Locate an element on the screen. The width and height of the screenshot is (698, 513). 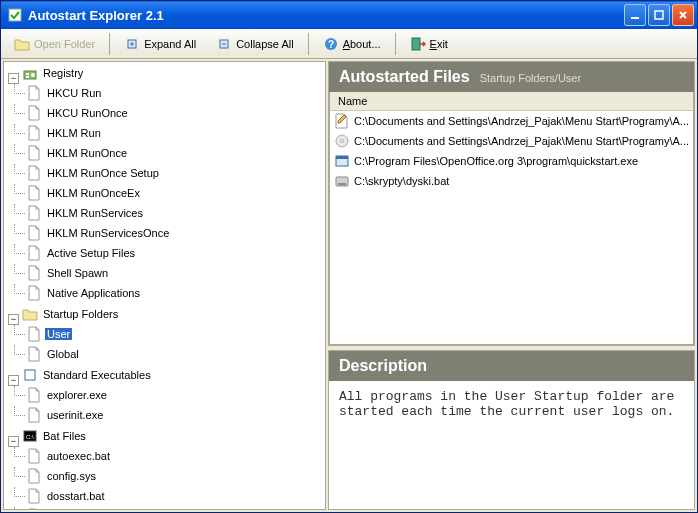
tree-node: userinit.exe is located at coordinates (66, 415).